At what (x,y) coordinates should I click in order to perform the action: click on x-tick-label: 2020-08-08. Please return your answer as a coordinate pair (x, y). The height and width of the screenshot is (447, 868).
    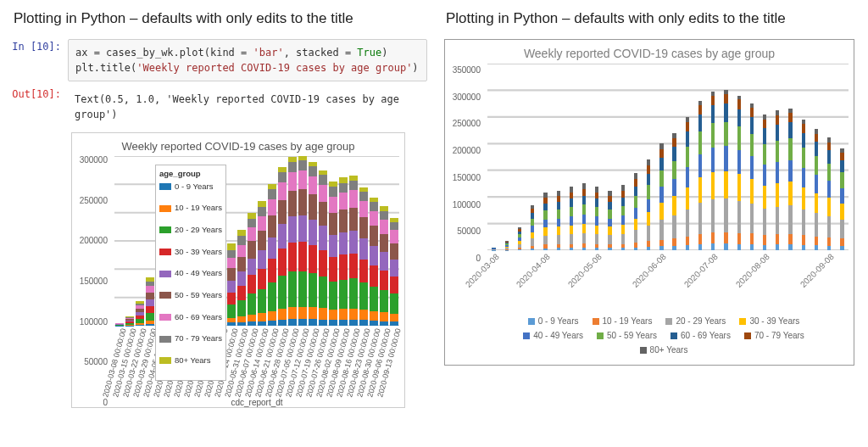
    Looking at the image, I should click on (753, 271).